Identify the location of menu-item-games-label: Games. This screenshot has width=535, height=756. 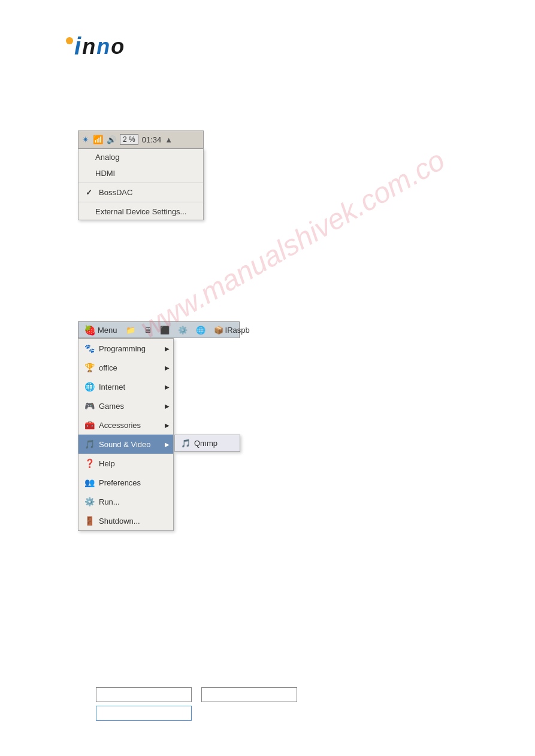
(111, 406).